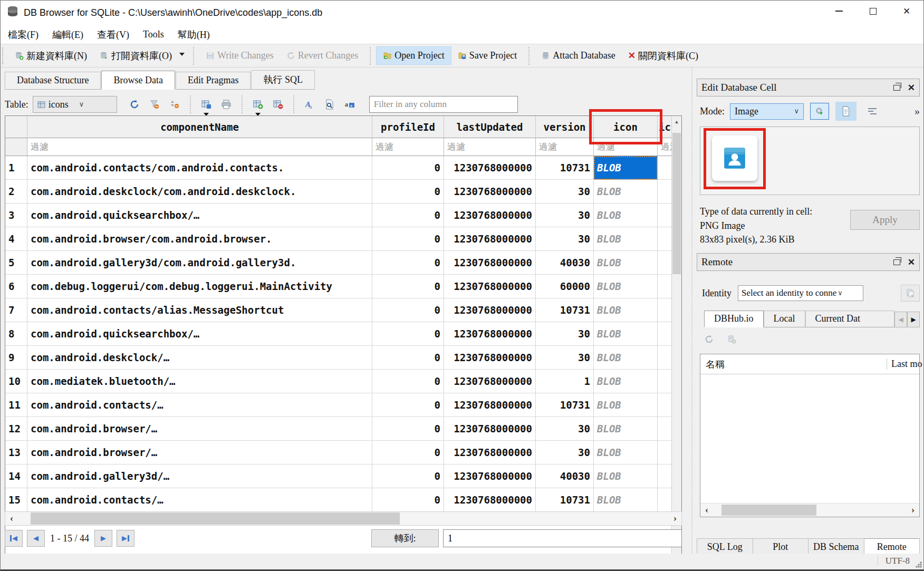  Describe the element at coordinates (565, 310) in the screenshot. I see `grid-cell: 10731` at that location.